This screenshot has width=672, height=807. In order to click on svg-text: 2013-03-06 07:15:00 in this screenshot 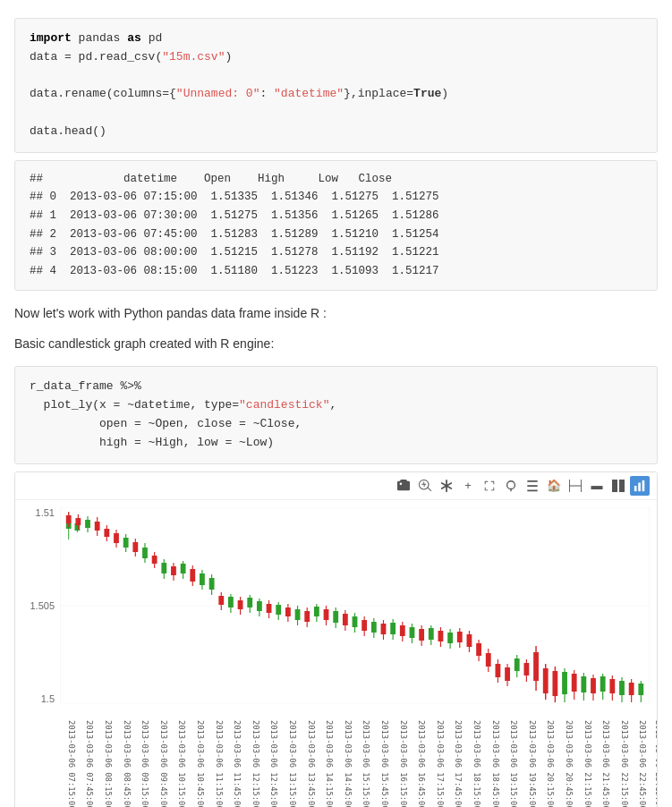, I will do `click(72, 763)`.